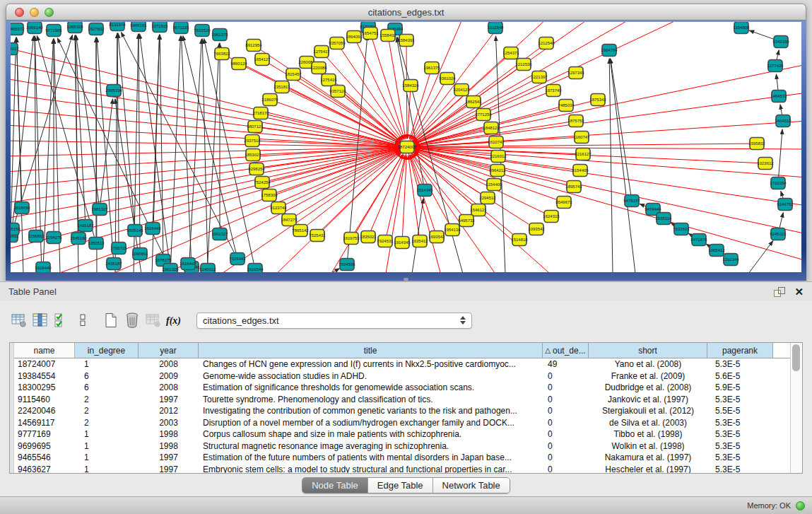 Image resolution: width=812 pixels, height=514 pixels. What do you see at coordinates (300, 230) in the screenshot?
I see `graph-node: 7865142` at bounding box center [300, 230].